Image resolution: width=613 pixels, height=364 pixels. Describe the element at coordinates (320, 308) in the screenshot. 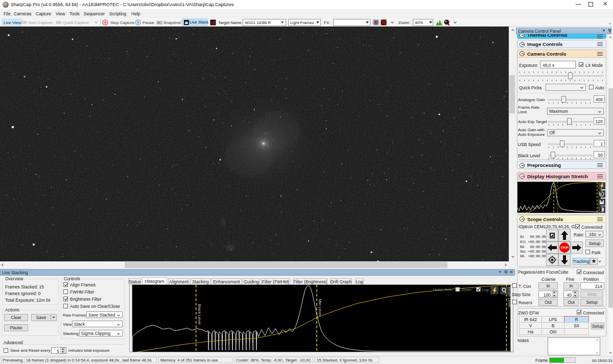

I see `svg-text: Mid Level` at that location.